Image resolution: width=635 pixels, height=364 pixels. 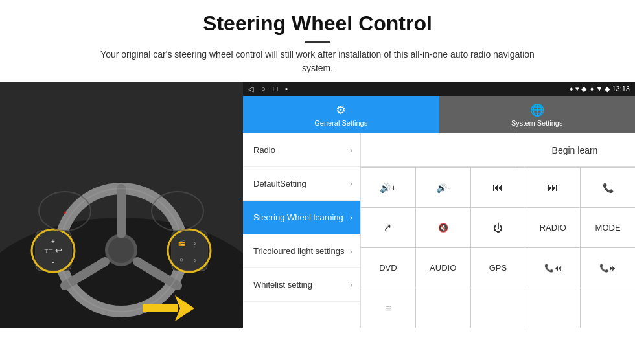 What do you see at coordinates (553, 188) in the screenshot?
I see `next-track-icon: ⏭` at bounding box center [553, 188].